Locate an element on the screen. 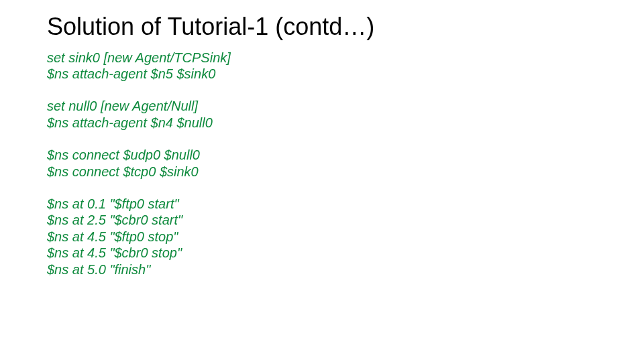 This screenshot has height=362, width=644. code-line: $ns at 5.0 "finish" is located at coordinates (345, 269).